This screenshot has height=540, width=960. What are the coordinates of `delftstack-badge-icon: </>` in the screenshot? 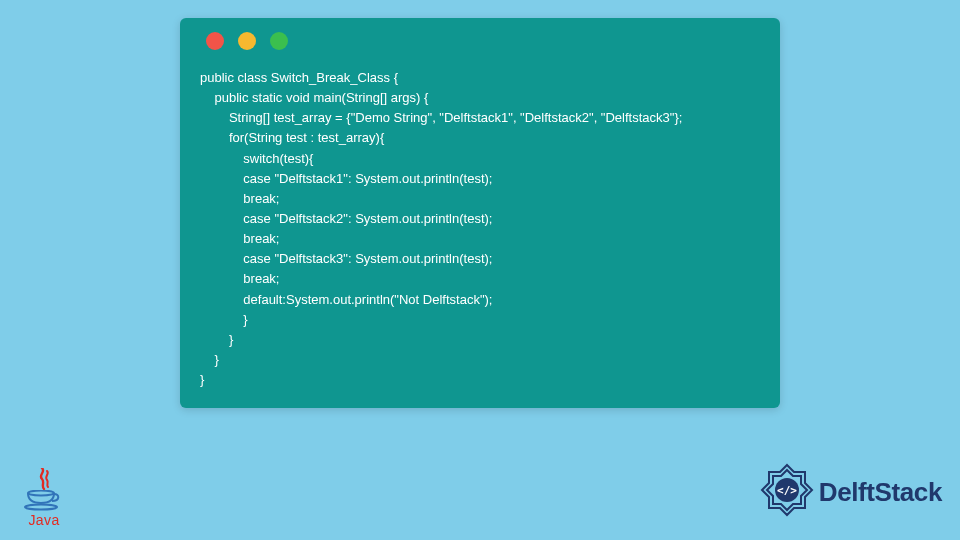 It's located at (787, 492).